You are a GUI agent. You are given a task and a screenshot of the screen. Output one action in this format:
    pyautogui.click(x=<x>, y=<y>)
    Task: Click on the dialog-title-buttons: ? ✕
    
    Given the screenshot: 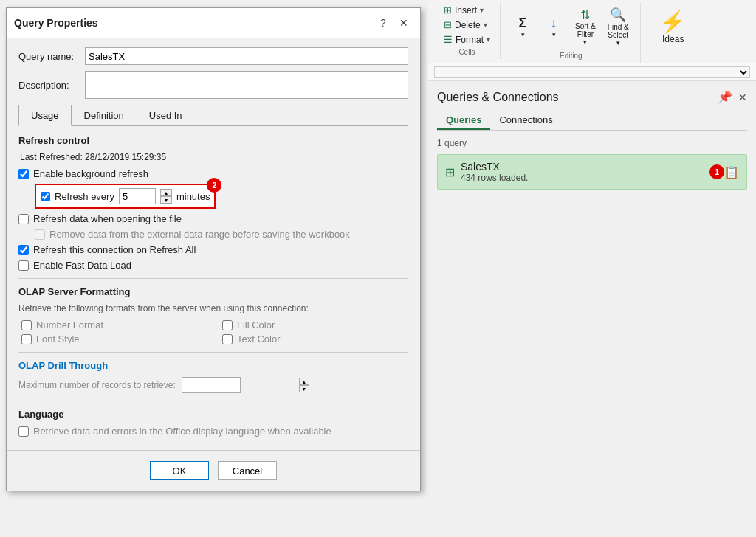 What is the action you would take?
    pyautogui.click(x=394, y=23)
    